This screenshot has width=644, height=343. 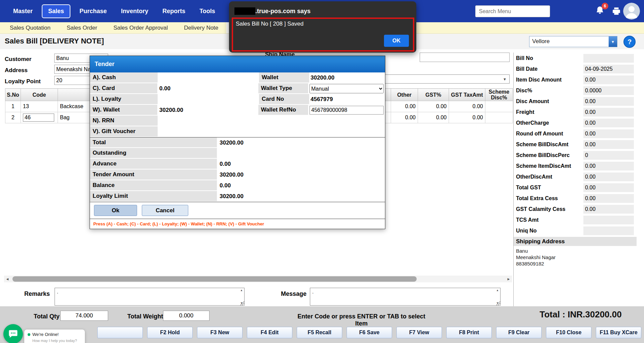 What do you see at coordinates (186, 316) in the screenshot?
I see `total-weight-input` at bounding box center [186, 316].